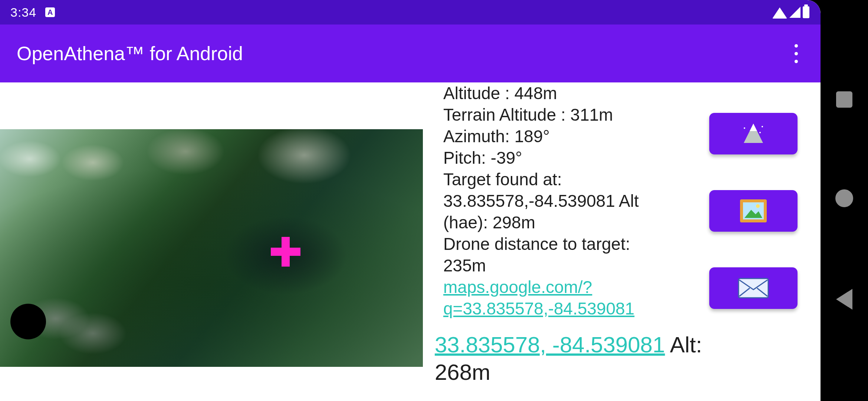 The height and width of the screenshot is (401, 868). I want to click on camera-cutout, so click(28, 322).